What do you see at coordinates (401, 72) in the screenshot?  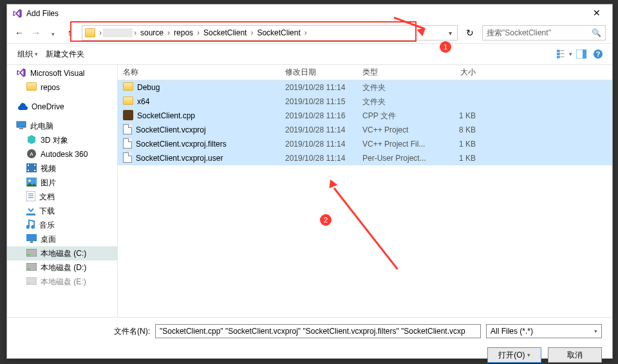 I see `column-type: 类型` at bounding box center [401, 72].